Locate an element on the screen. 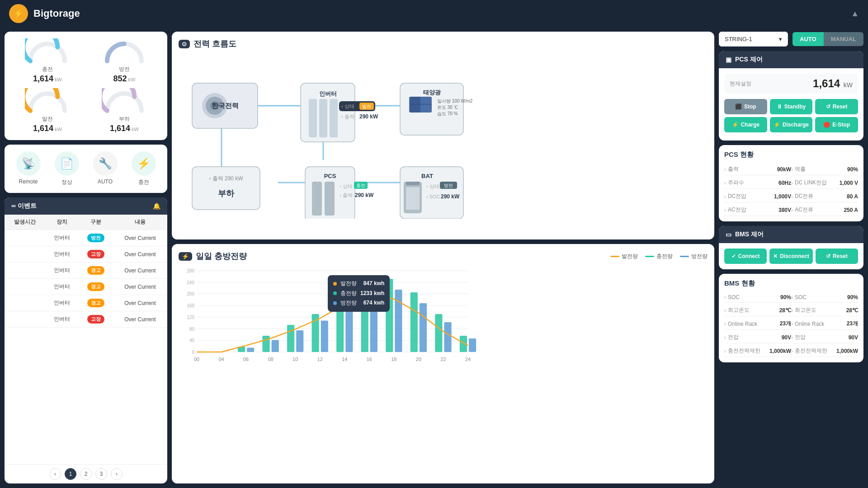 The height and width of the screenshot is (488, 868). string-dropdown: STRING-1 ▾ is located at coordinates (753, 39).